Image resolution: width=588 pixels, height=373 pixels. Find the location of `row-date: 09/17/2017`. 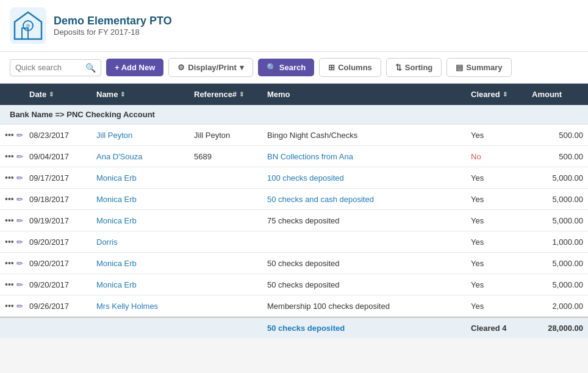

row-date: 09/17/2017 is located at coordinates (58, 178).